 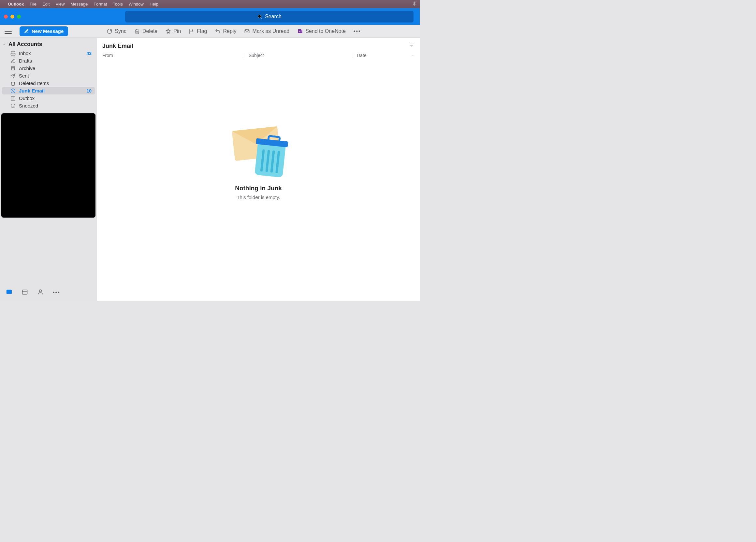 I want to click on delete-label: Delete, so click(x=150, y=31).